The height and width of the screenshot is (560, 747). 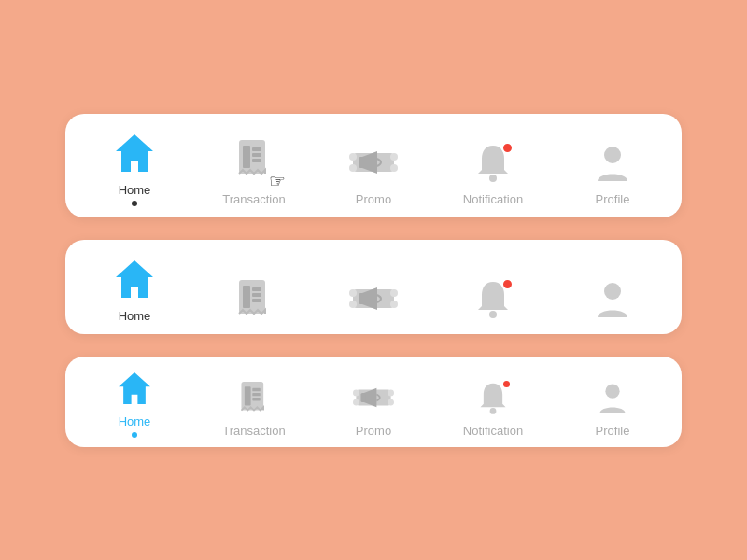 What do you see at coordinates (374, 287) in the screenshot?
I see `navbar-2: Home` at bounding box center [374, 287].